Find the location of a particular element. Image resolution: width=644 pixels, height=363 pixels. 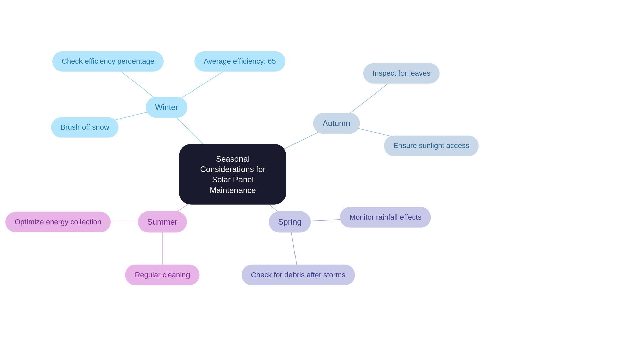

child-node-summer-child-1: Optimize energy collection is located at coordinates (58, 222).